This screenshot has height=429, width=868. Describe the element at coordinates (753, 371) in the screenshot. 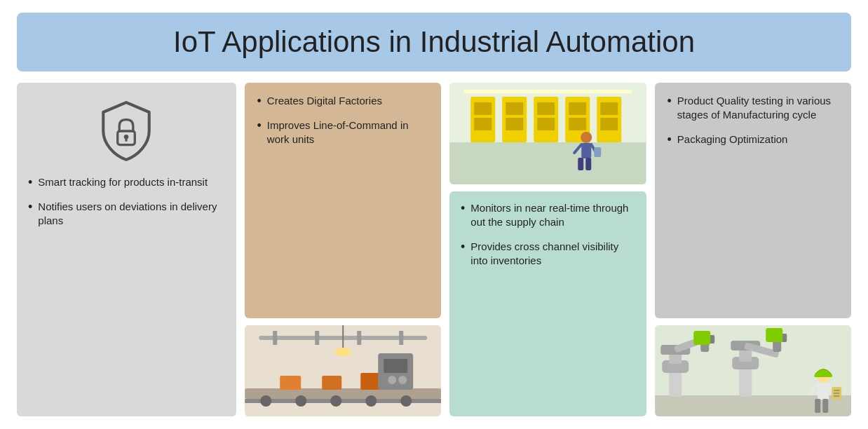

I see `col4-image-panel` at that location.